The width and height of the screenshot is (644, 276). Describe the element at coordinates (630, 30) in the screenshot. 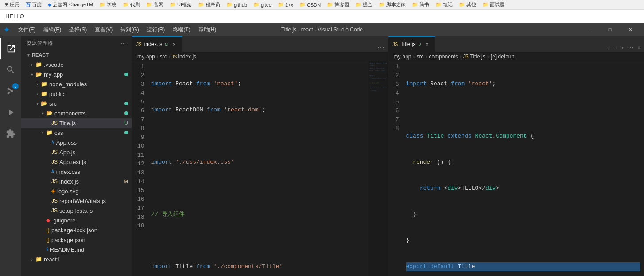

I see `close-button: ✕` at that location.